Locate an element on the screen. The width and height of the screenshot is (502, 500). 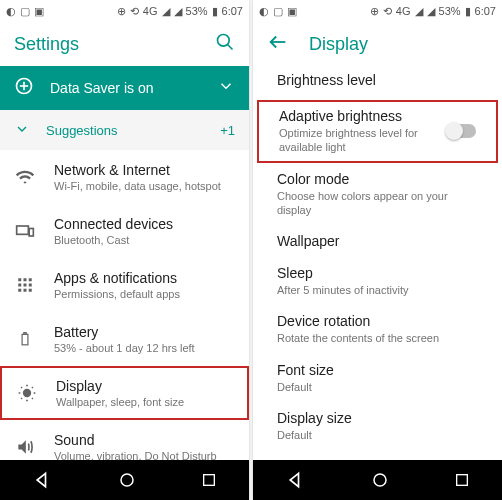
row-brightness-level: Brightness level is located at coordinates (378, 82).